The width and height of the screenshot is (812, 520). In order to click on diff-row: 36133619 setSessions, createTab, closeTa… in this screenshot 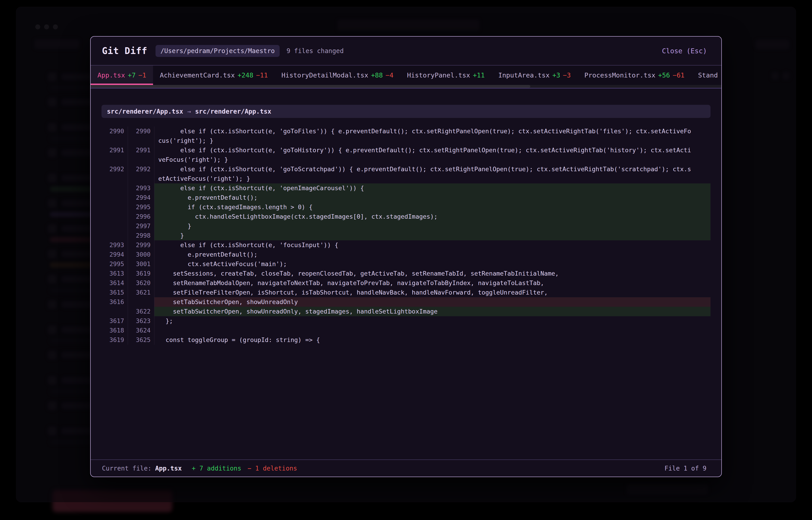, I will do `click(406, 274)`.